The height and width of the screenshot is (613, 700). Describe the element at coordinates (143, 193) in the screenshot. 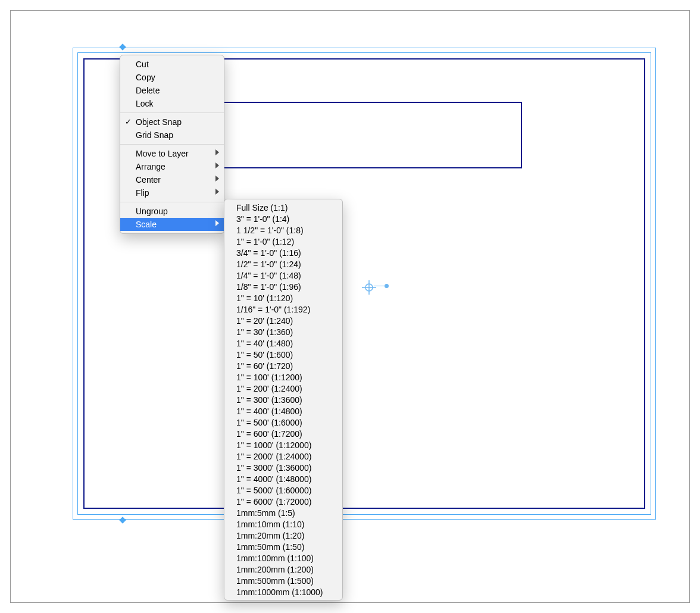

I see `menu-item-label: Flip` at that location.